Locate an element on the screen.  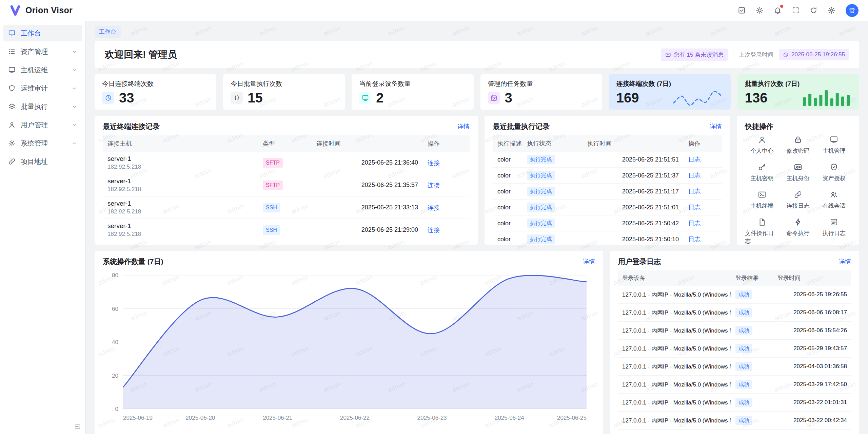
execution-row: color执行完成2025-06-25 21:51:51日志 is located at coordinates (607, 159).